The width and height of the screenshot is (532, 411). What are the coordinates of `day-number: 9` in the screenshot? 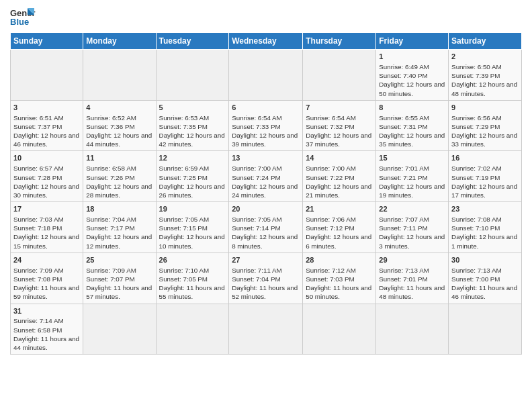 It's located at (485, 107).